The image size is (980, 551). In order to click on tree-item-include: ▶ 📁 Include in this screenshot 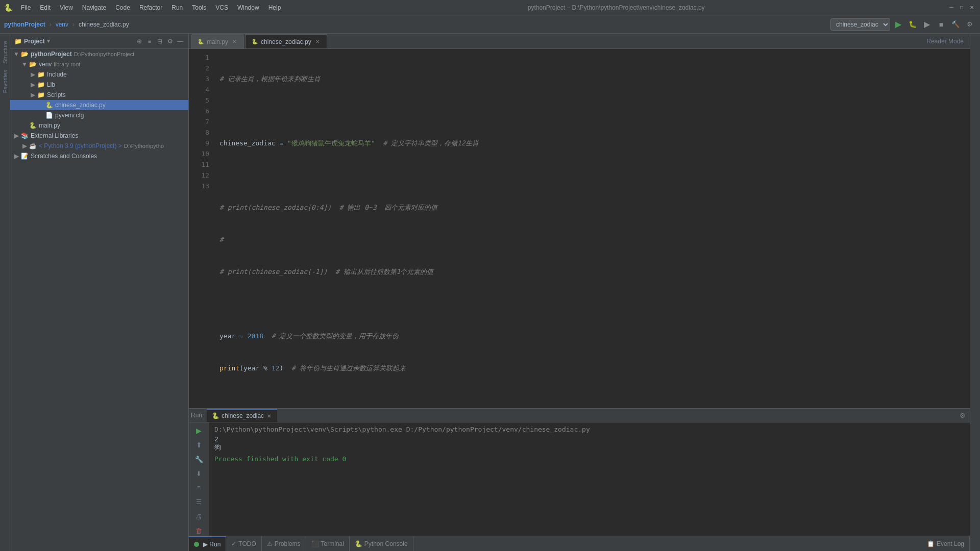, I will do `click(99, 74)`.